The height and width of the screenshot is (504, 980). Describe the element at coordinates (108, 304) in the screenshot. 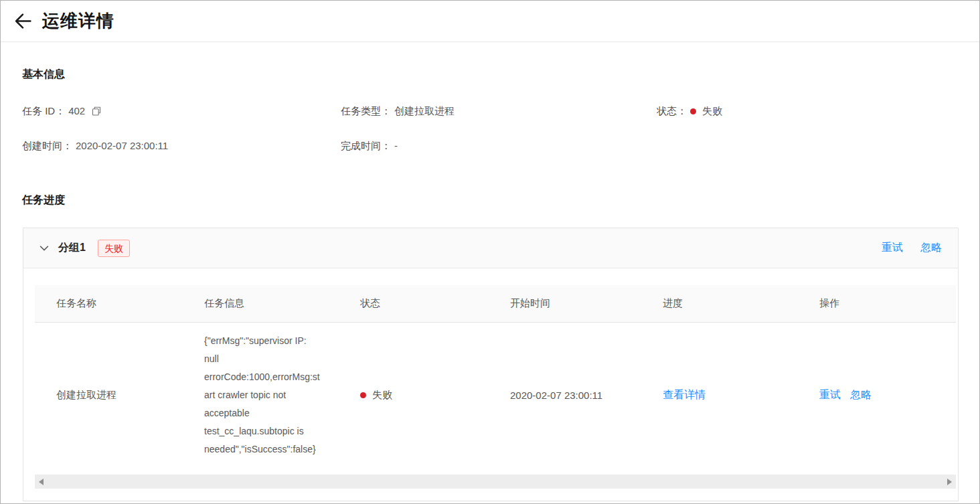

I see `column-header-task-name: 任务名称` at that location.